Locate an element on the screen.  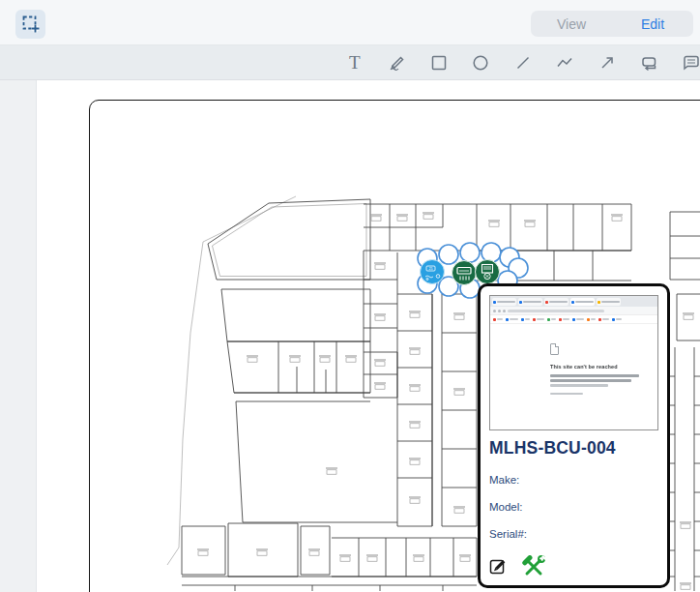
maintenance-tools-button is located at coordinates (534, 566).